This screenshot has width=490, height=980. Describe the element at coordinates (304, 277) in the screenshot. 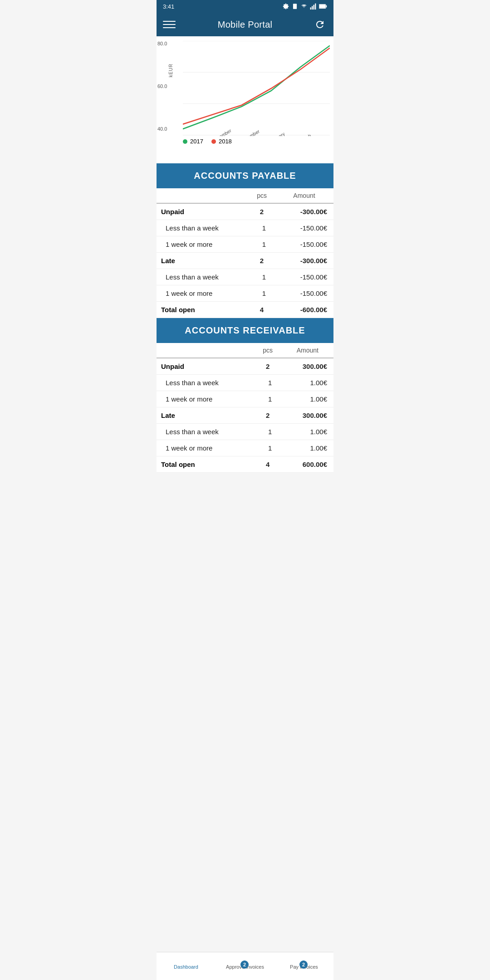

I see `ap-row-amount-4: -150.00€` at that location.